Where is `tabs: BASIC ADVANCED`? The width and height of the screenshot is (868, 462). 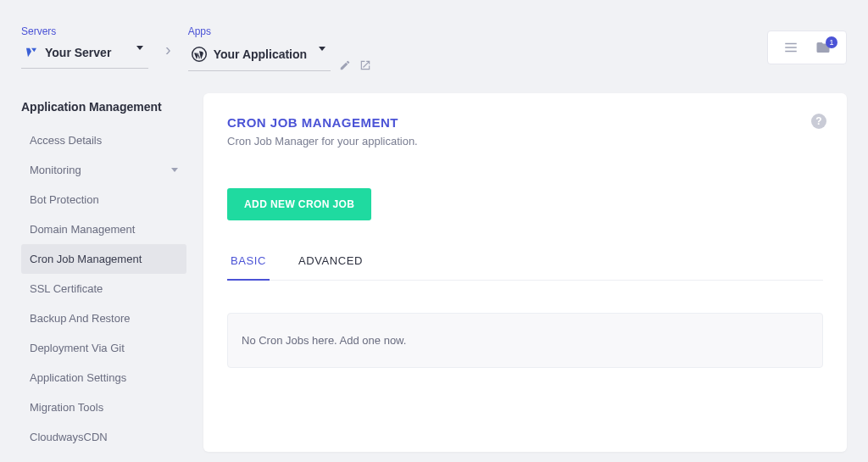 tabs: BASIC ADVANCED is located at coordinates (526, 268).